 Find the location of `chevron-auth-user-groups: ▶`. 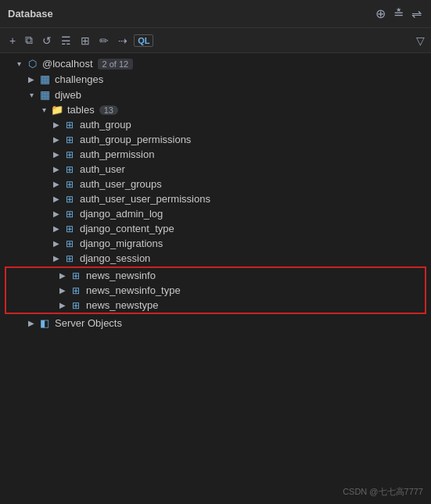

chevron-auth-user-groups: ▶ is located at coordinates (56, 184).